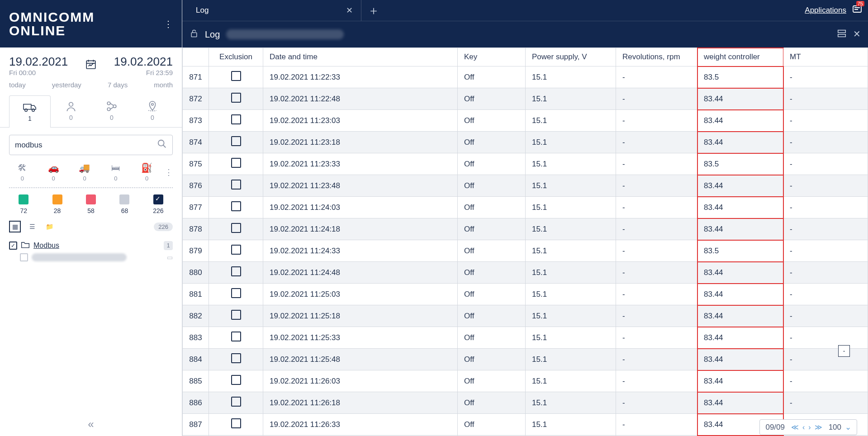  I want to click on tab-drivers: 0, so click(71, 111).